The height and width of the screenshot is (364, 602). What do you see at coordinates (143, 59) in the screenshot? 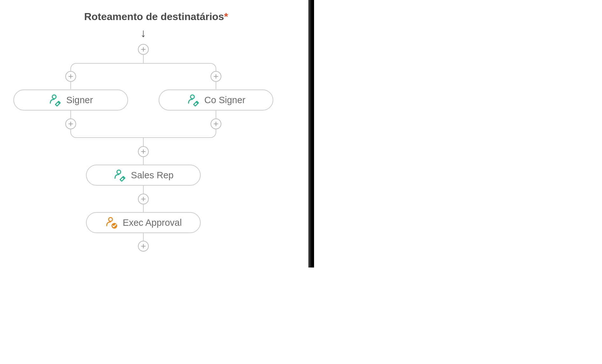
I see `connector` at bounding box center [143, 59].